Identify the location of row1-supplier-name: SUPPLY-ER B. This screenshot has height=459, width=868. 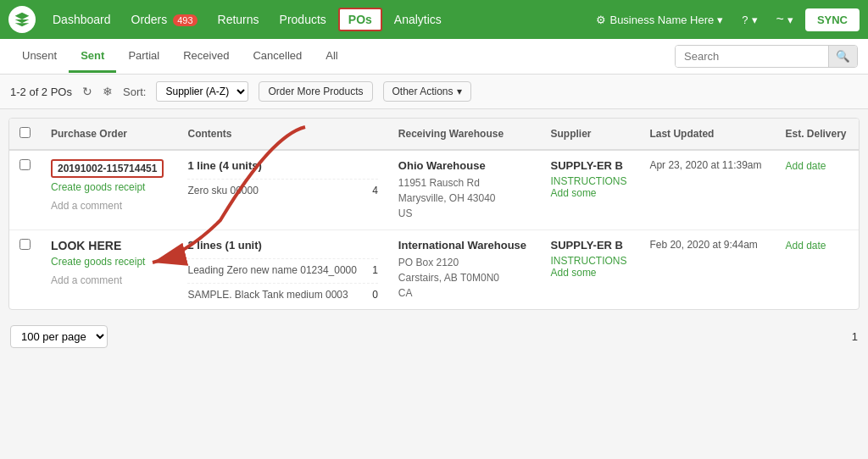
(590, 166).